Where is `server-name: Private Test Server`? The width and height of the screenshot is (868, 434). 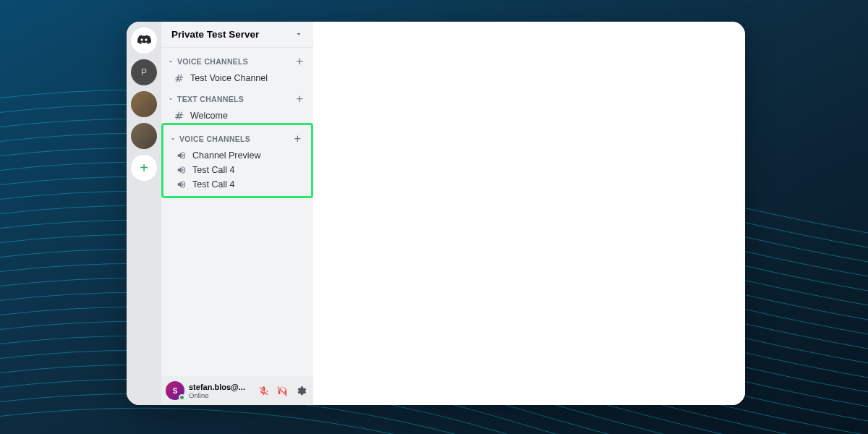 server-name: Private Test Server is located at coordinates (216, 35).